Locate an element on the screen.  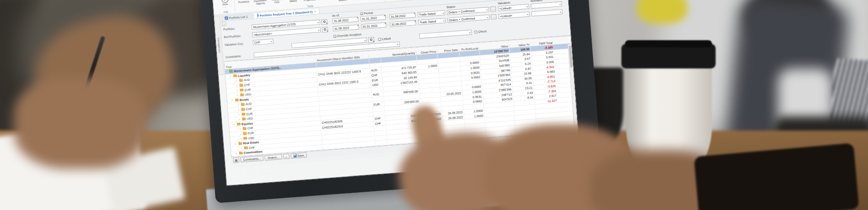
save-disk-icon is located at coordinates (295, 156).